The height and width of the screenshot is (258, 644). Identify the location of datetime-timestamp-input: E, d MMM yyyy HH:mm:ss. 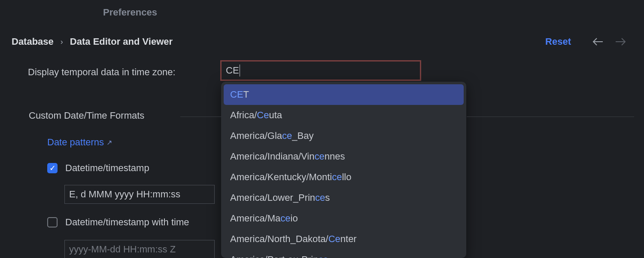
(140, 194).